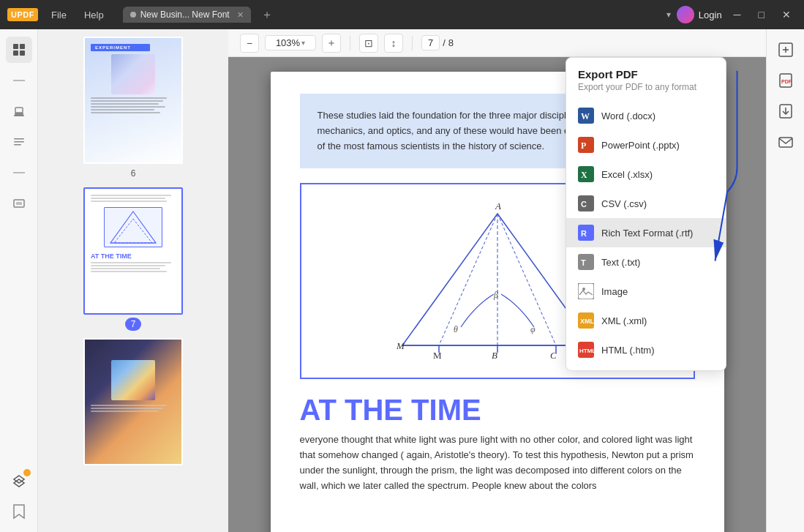  I want to click on csv-icon: C, so click(586, 203).